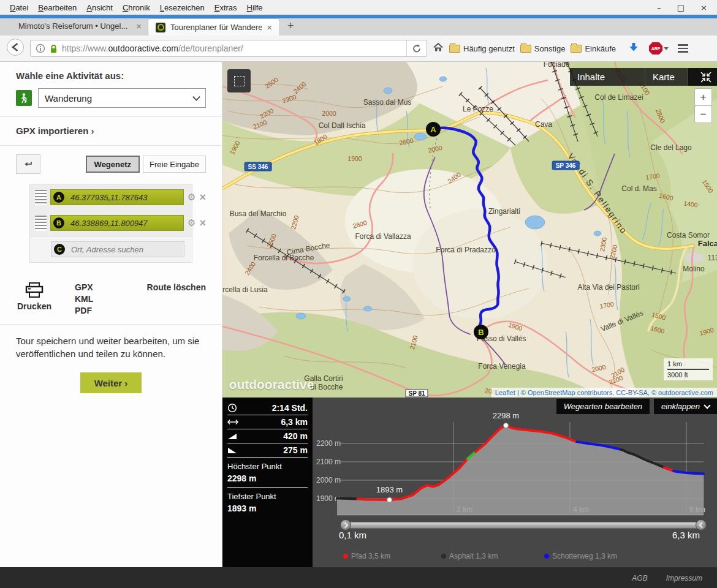 The height and width of the screenshot is (588, 717). I want to click on collapse-arrows-icon, so click(706, 77).